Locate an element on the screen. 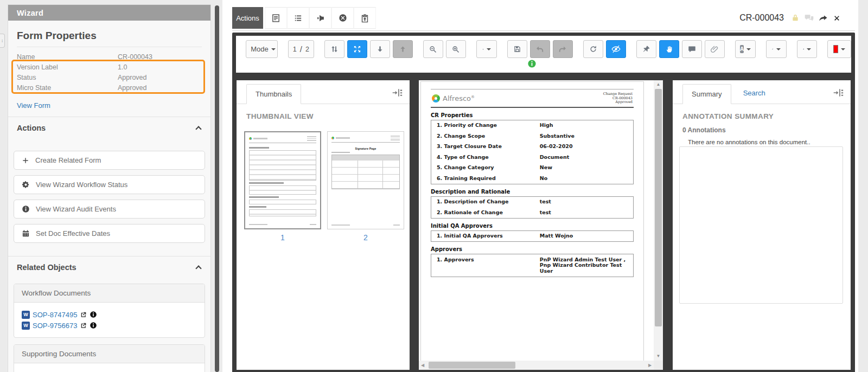  expand-arrows-icon is located at coordinates (357, 49).